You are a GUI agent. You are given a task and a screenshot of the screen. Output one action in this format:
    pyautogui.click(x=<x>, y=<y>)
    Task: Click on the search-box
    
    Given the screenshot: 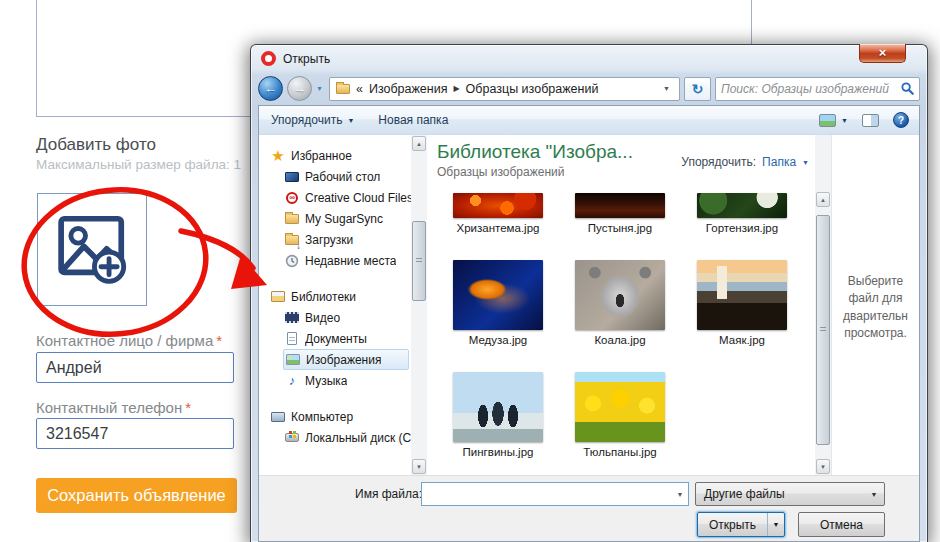 What is the action you would take?
    pyautogui.click(x=818, y=89)
    